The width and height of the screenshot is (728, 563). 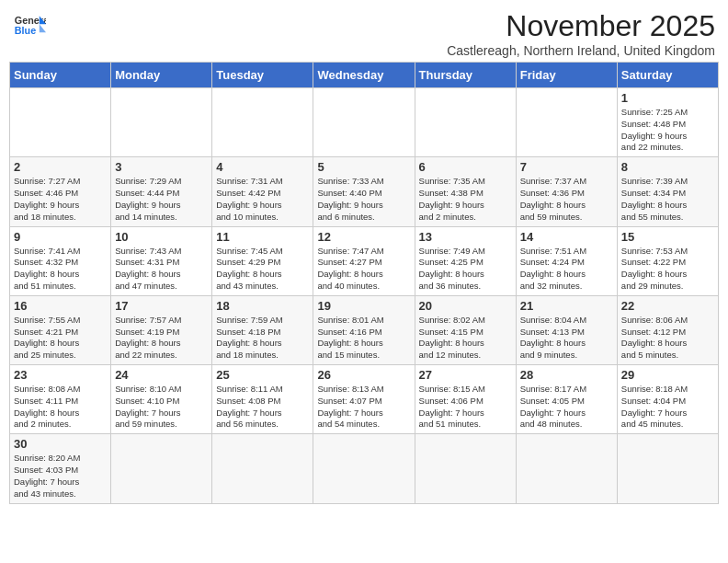 What do you see at coordinates (162, 261) in the screenshot?
I see `calendar-cell: 10Sunrise: 7:43 AM Sunset: 4:31 PM Dayli…` at bounding box center [162, 261].